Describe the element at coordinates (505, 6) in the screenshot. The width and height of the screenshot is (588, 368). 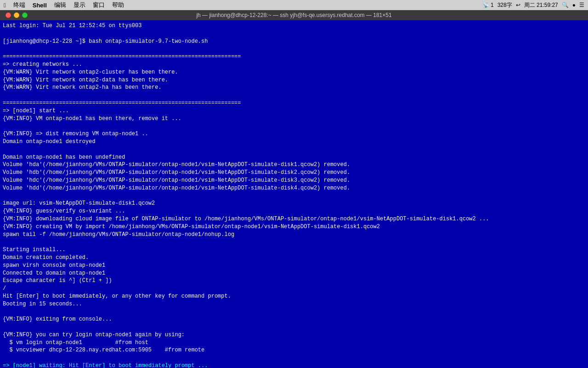
I see `battery-info: 328字` at that location.